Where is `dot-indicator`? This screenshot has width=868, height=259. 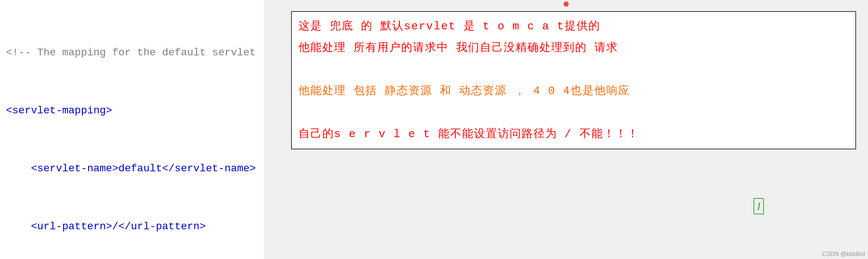
dot-indicator is located at coordinates (566, 4).